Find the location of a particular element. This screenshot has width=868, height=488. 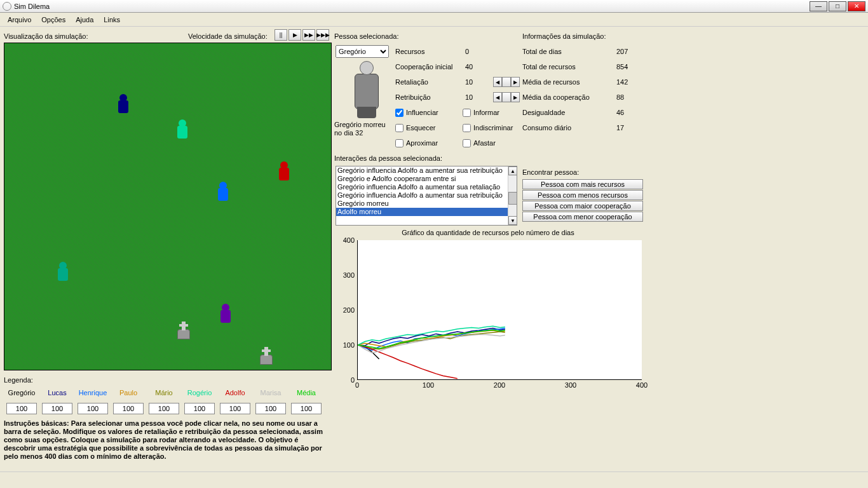

death-note: Gregório morreu no dia 32 is located at coordinates (364, 129).